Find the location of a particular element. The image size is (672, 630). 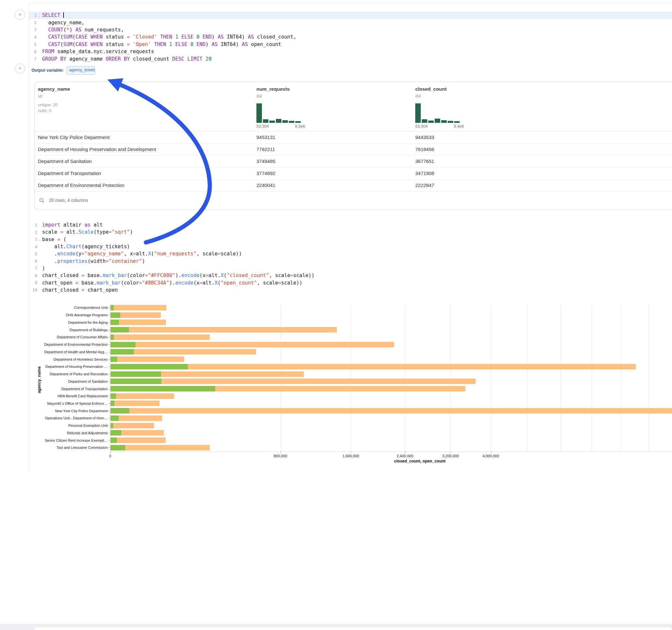

table-row: Department of Sanitation37494853677651 is located at coordinates (354, 161).